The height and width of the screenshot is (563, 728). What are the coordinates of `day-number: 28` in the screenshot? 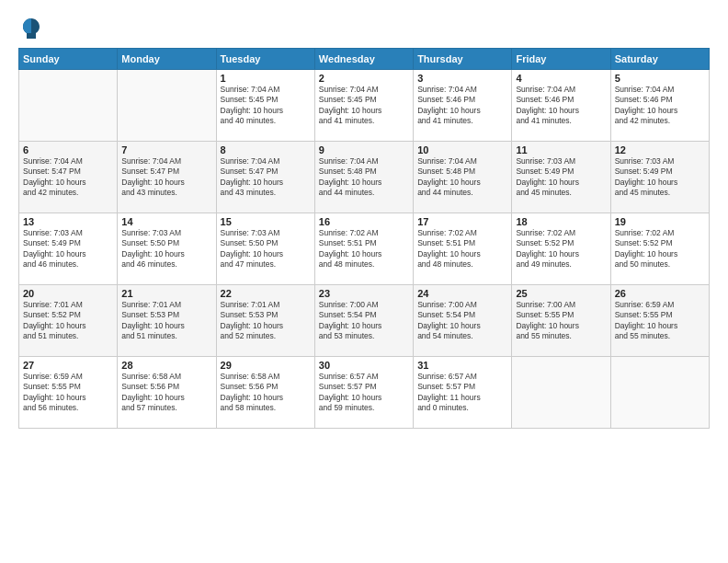 It's located at (166, 365).